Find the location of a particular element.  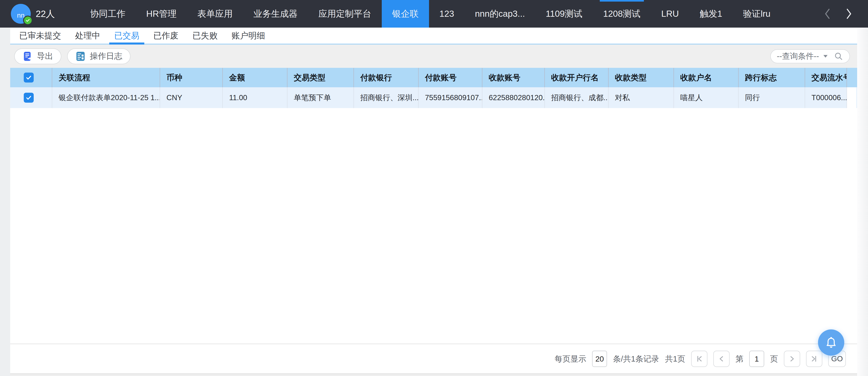

page-size-label: 每页显示 is located at coordinates (570, 359).